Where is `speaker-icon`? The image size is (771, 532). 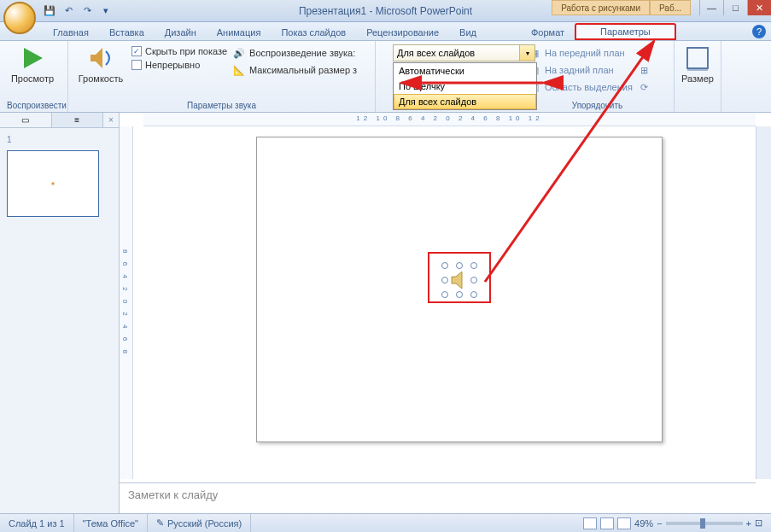
speaker-icon is located at coordinates (101, 58).